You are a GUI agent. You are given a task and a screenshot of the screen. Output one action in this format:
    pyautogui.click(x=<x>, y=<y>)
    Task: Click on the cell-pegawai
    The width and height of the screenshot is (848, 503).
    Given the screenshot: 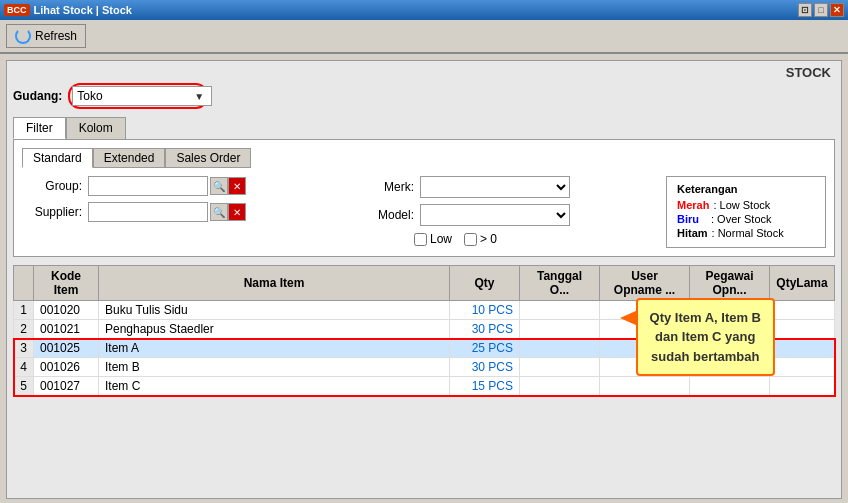 What is the action you would take?
    pyautogui.click(x=730, y=386)
    